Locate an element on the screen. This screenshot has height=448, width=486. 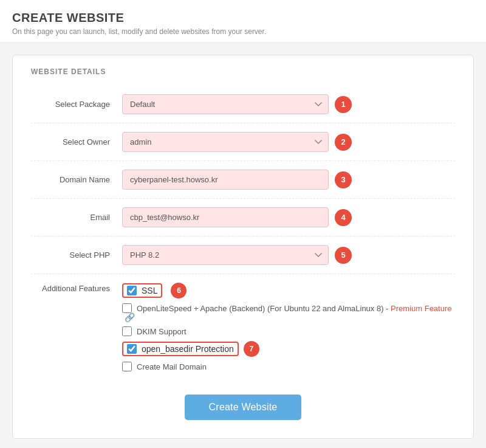
select-package-label: Select Package is located at coordinates (77, 105).